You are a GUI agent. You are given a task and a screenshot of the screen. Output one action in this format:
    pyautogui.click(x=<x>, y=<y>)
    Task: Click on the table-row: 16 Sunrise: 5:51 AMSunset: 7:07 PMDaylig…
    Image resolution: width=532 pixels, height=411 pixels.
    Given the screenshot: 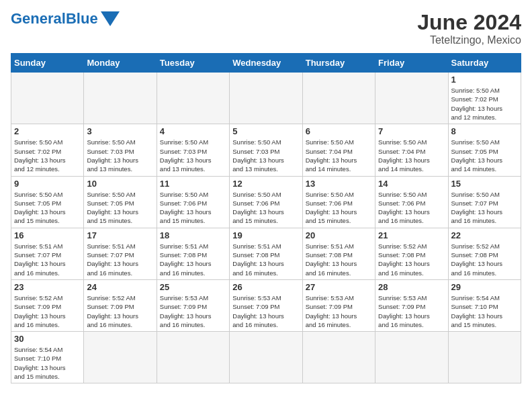 What is the action you would take?
    pyautogui.click(x=48, y=254)
    